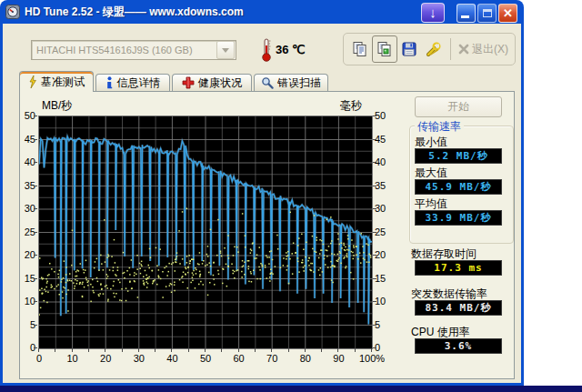  I want to click on x-axis-tick-label: 30, so click(139, 358).